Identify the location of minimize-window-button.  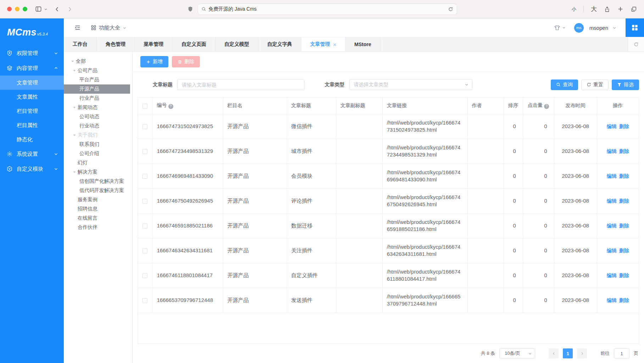
(17, 9).